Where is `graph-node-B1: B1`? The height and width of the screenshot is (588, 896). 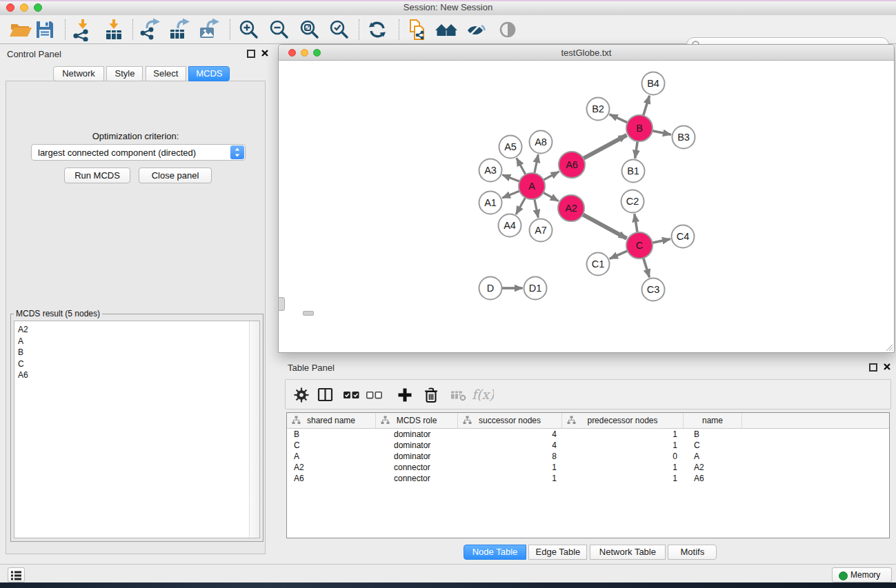
graph-node-B1: B1 is located at coordinates (633, 171).